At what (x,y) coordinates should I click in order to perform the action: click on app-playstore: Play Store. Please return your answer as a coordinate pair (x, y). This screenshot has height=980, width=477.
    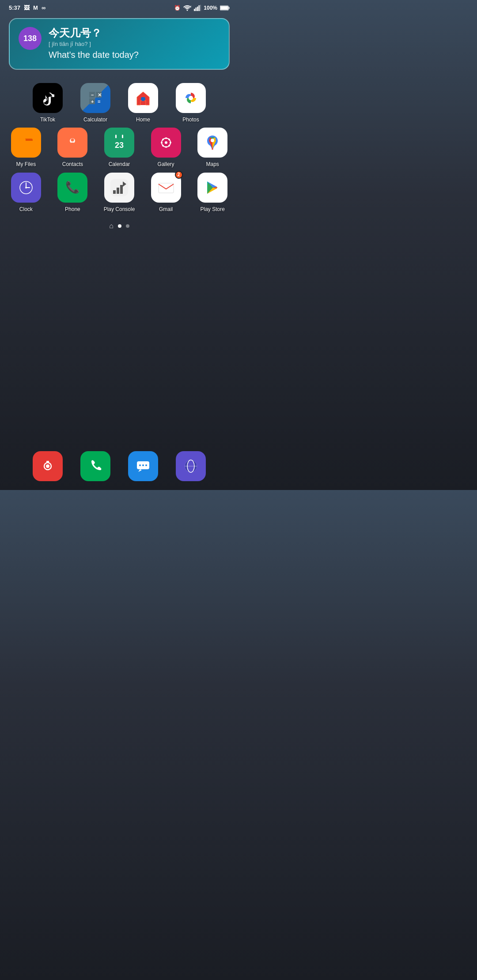
    Looking at the image, I should click on (212, 193).